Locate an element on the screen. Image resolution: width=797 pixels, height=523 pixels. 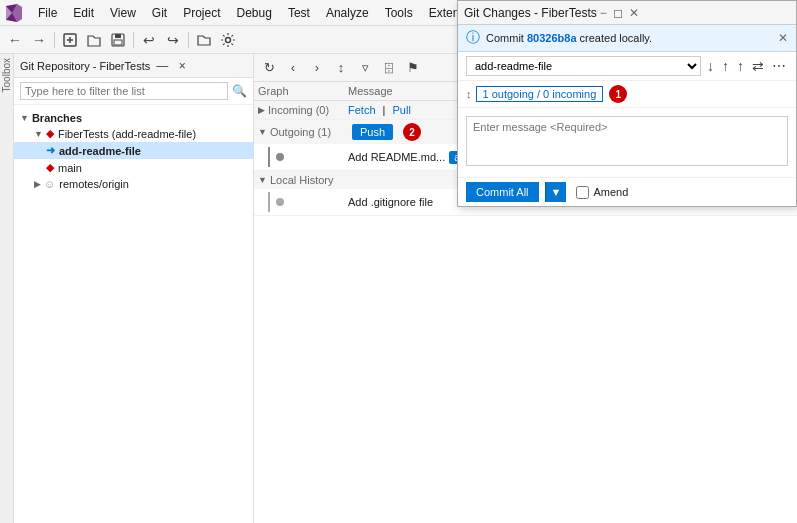
gc-more-btn: ⋯ is located at coordinates (779, 66).